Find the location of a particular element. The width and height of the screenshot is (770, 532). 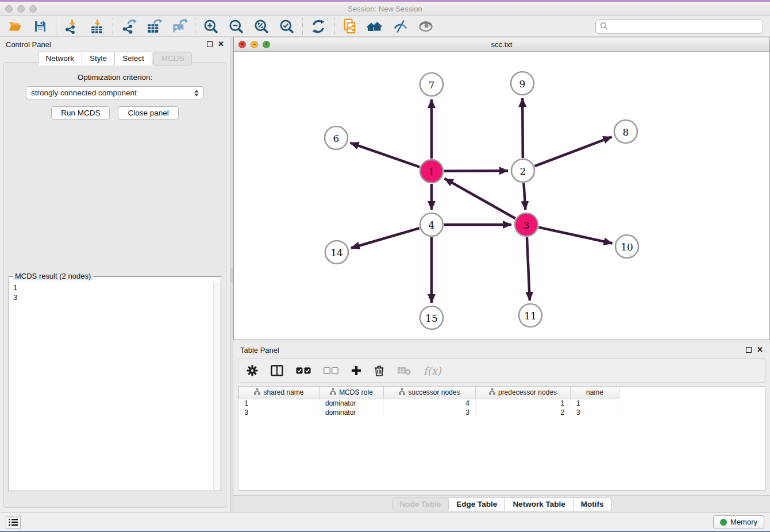

tab-network: Network is located at coordinates (60, 59).